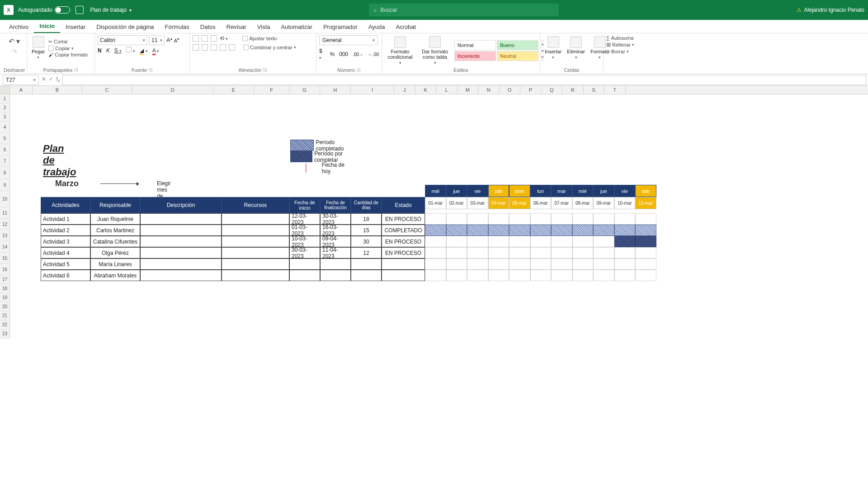 The height and width of the screenshot is (488, 868). What do you see at coordinates (5, 236) in the screenshot?
I see `row-13: 13` at bounding box center [5, 236].